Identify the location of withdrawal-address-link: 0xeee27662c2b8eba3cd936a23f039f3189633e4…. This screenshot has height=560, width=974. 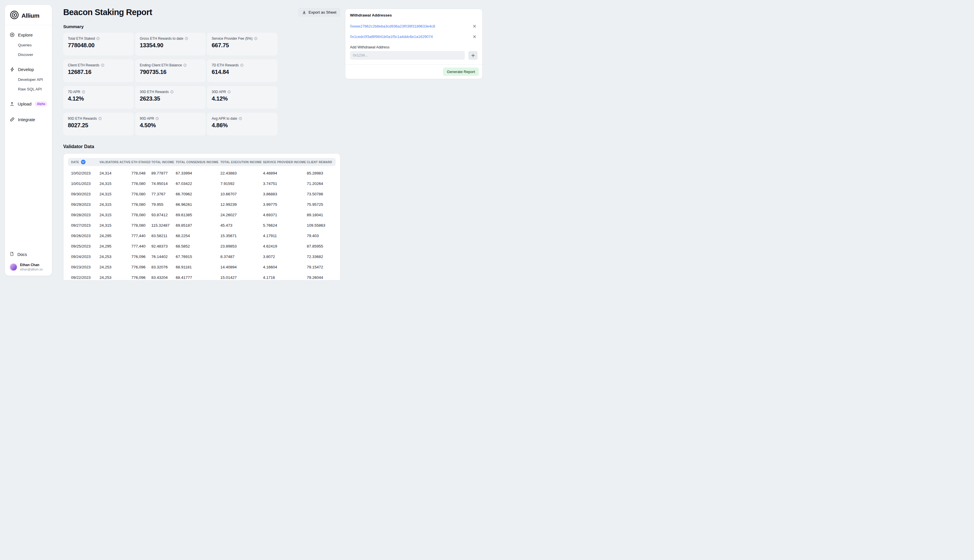
(392, 26).